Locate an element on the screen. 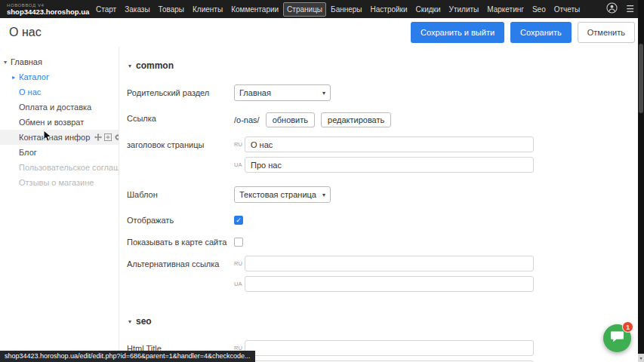  link-value: /o-nas/ is located at coordinates (247, 120).